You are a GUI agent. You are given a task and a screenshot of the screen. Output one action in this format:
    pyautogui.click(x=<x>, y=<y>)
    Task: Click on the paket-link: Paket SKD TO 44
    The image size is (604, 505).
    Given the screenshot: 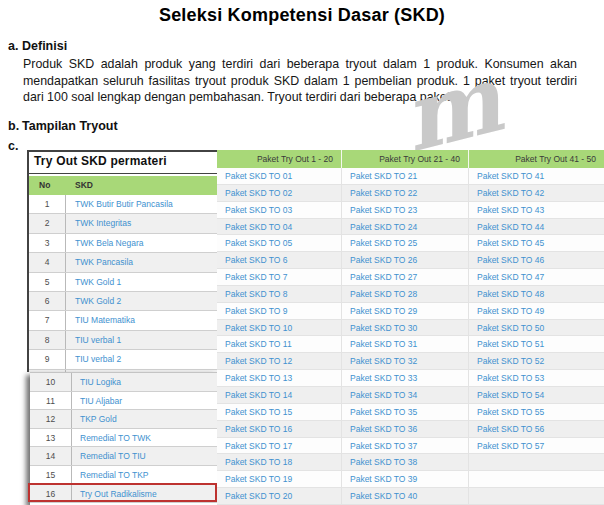 What is the action you would take?
    pyautogui.click(x=536, y=228)
    